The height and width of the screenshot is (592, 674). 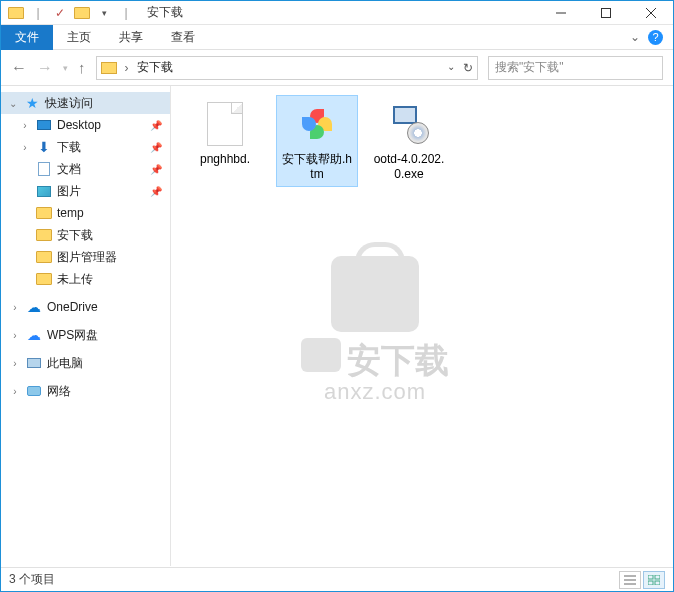 I want to click on sidebar-item-desktop: › Desktop 📌, so click(x=86, y=125).